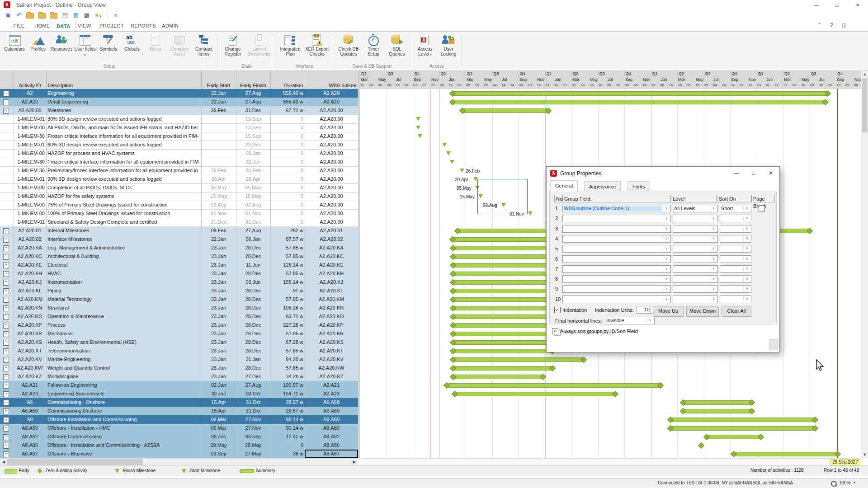  Describe the element at coordinates (124, 377) in the screenshot. I see `cell-desc: Multidiscipline` at that location.